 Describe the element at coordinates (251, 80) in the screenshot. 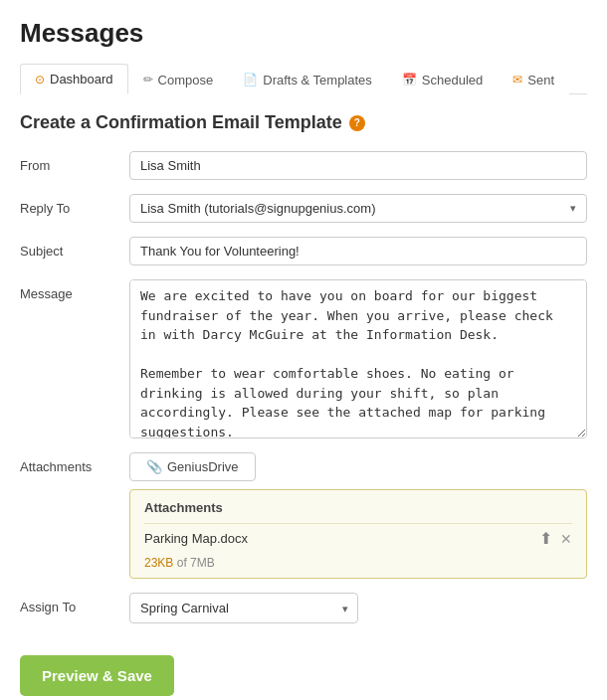

I see `drafts-icon: 📄` at that location.